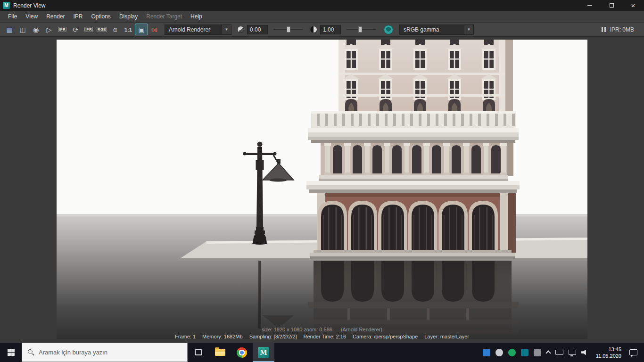  I want to click on menu-options: Options, so click(101, 17).